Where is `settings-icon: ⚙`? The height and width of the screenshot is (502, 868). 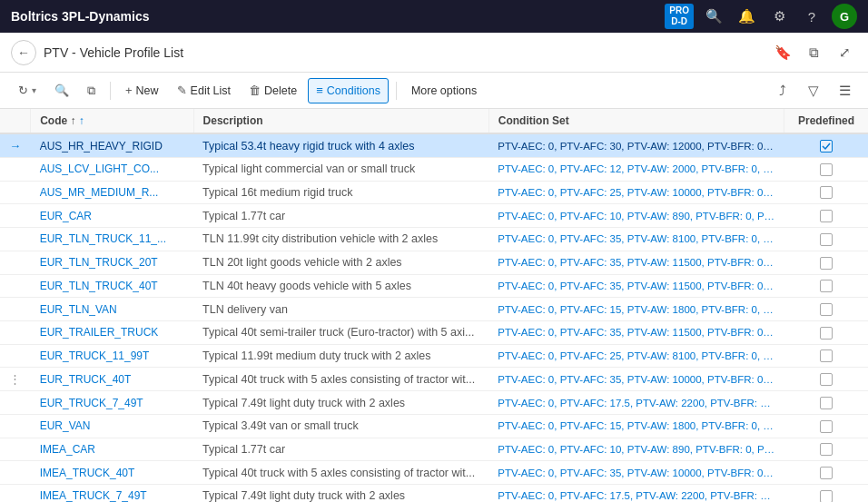 settings-icon: ⚙ is located at coordinates (779, 16).